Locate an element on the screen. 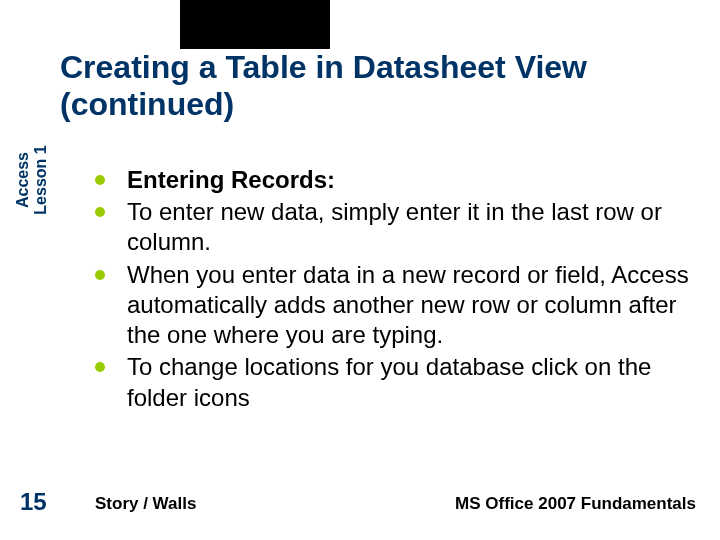 The image size is (720, 540). sidebar-line1: Access is located at coordinates (22, 180).